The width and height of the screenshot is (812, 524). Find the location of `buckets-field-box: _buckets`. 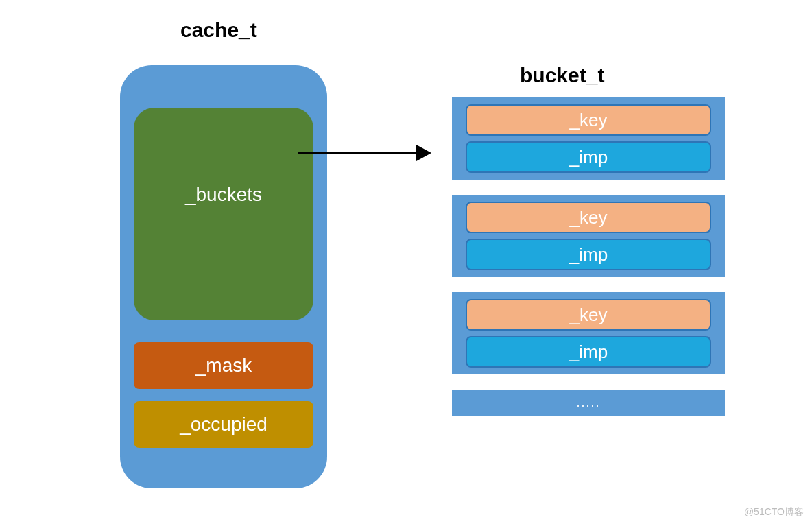

buckets-field-box: _buckets is located at coordinates (224, 214).